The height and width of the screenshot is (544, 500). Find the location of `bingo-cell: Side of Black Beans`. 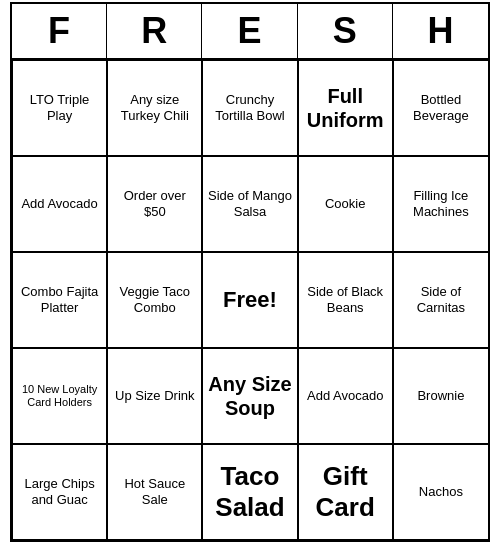

bingo-cell: Side of Black Beans is located at coordinates (346, 300).